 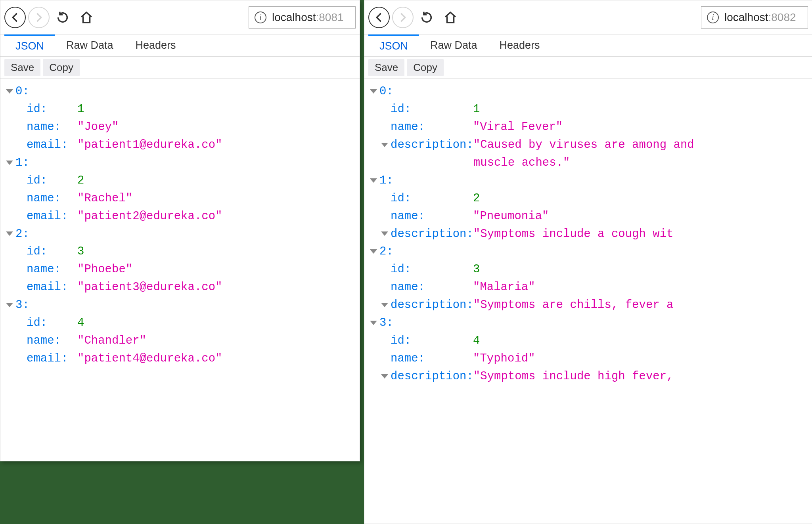 What do you see at coordinates (150, 359) in the screenshot?
I see `json-value-string: "patient4@edureka.co"` at bounding box center [150, 359].